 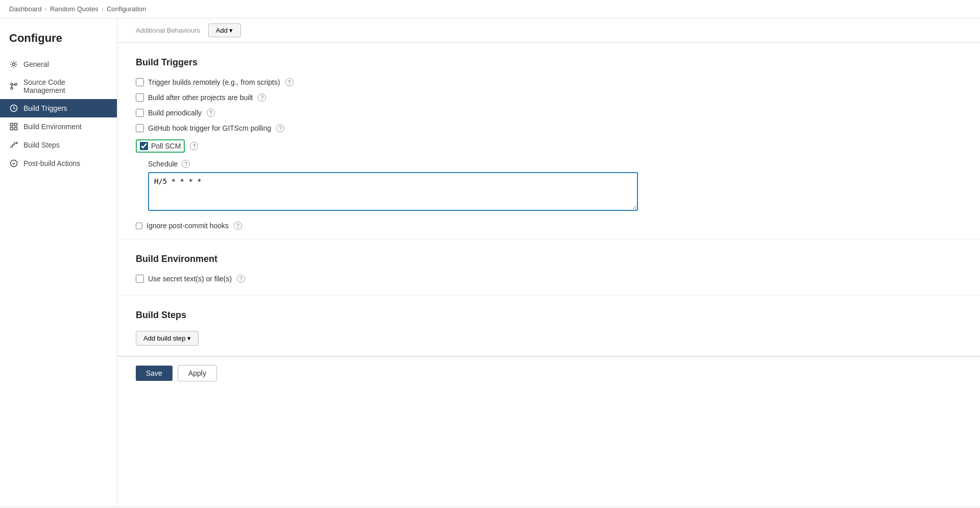 I want to click on schedule-textarea: H/5 * * * *, so click(x=393, y=191).